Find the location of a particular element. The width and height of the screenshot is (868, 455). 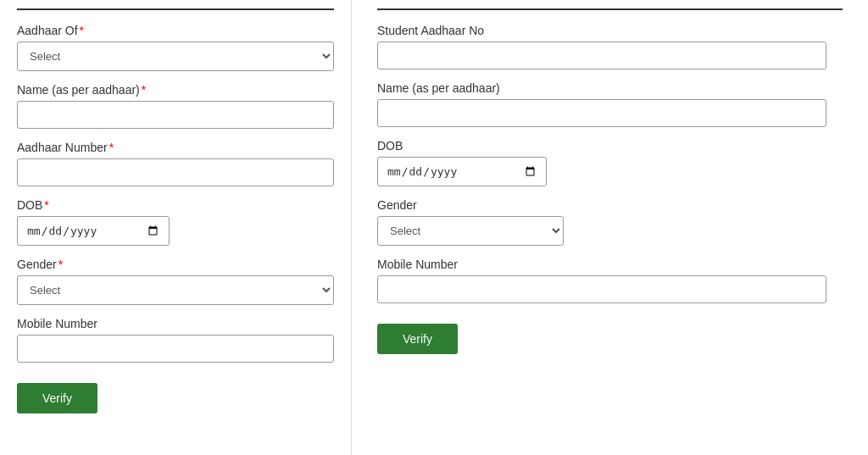

mobile-number-group: Mobile Number is located at coordinates (175, 340).